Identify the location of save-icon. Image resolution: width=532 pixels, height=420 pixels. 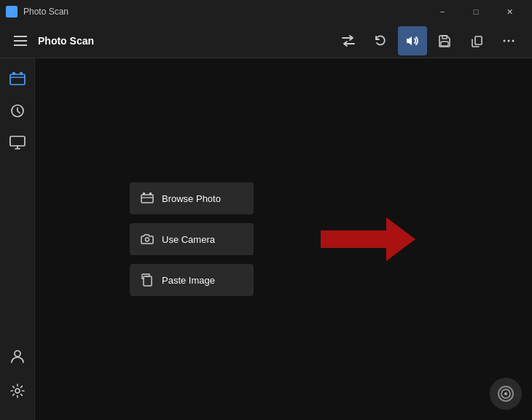
(445, 41).